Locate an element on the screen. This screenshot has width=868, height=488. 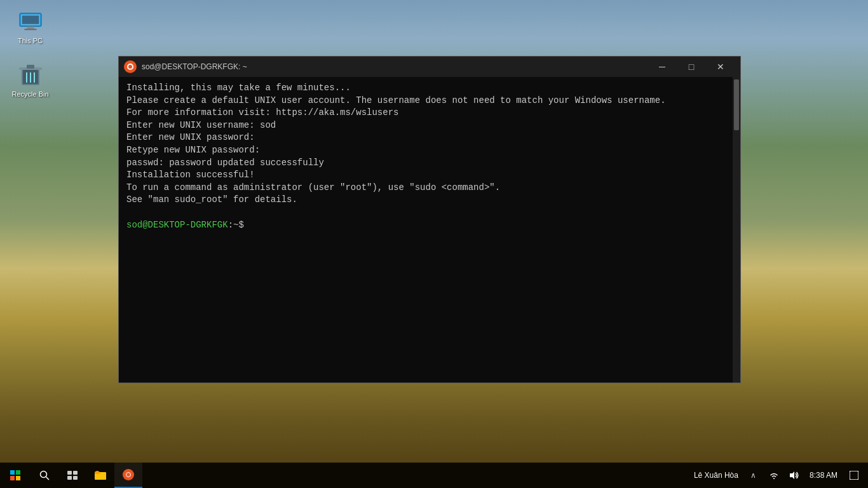
ubuntu-inner-circle is located at coordinates (130, 67).